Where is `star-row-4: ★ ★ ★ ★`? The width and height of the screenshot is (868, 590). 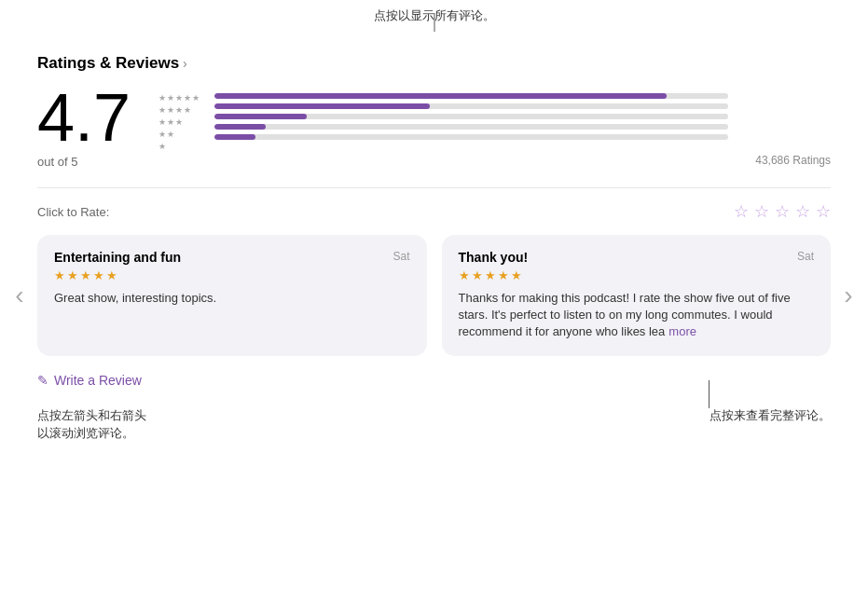 star-row-4: ★ ★ ★ ★ is located at coordinates (179, 110).